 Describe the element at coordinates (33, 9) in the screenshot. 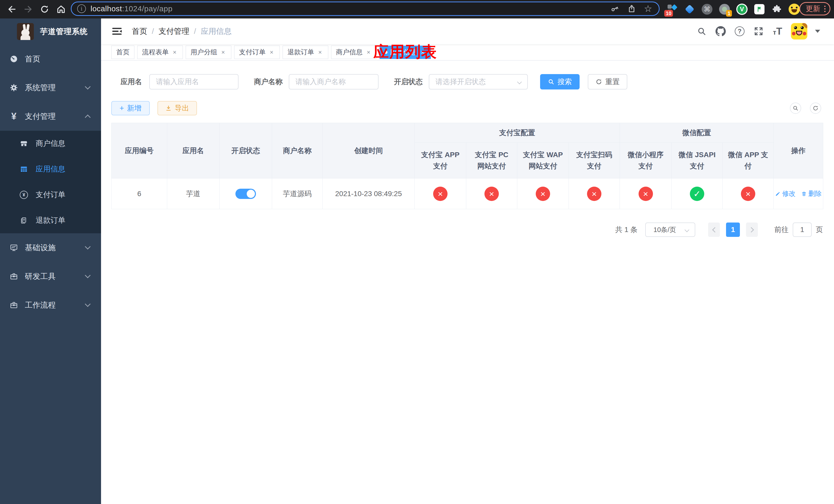

I see `browser-nav-buttons` at that location.